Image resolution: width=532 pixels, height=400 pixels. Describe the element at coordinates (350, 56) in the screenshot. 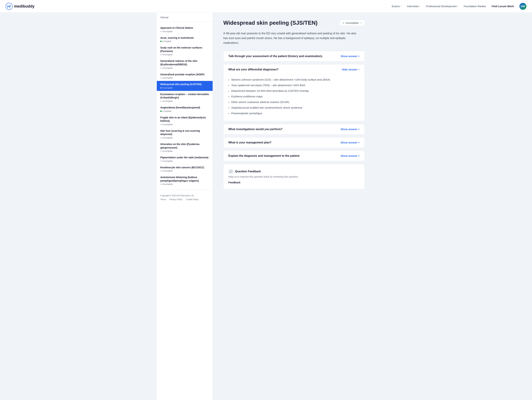

I see `show-answer-1-button: Show answer +` at that location.